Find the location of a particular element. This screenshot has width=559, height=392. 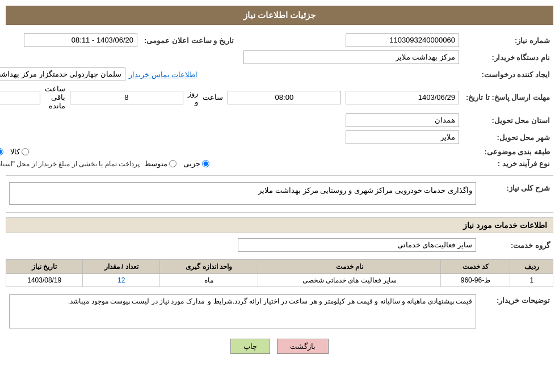

buyer-station-value: مرکز بهداشت ملایر is located at coordinates (232, 57).